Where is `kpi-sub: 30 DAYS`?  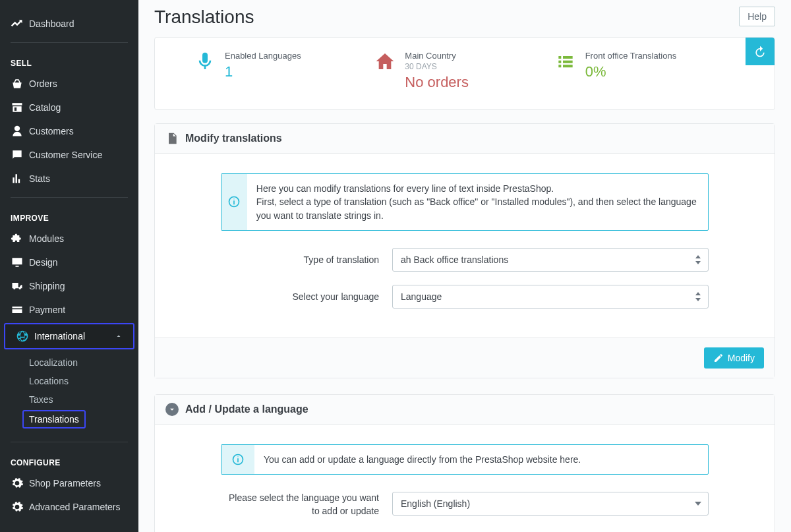 kpi-sub: 30 DAYS is located at coordinates (436, 67).